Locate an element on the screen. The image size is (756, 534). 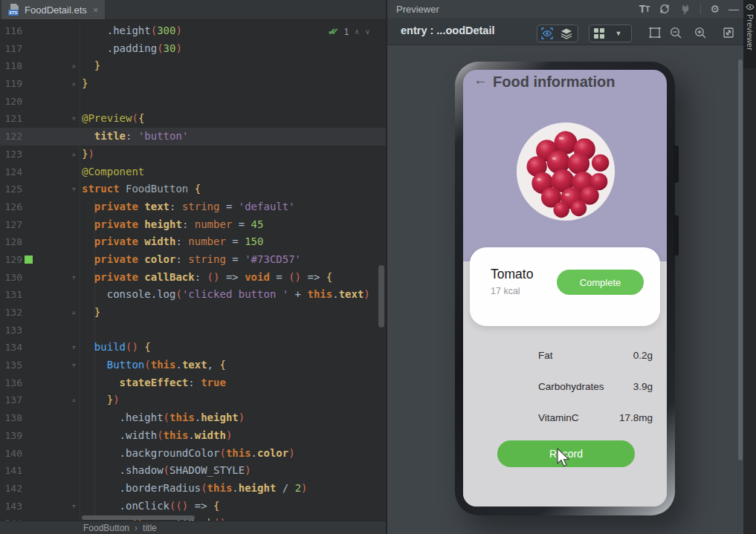
code-line: 124@Component is located at coordinates (193, 172).